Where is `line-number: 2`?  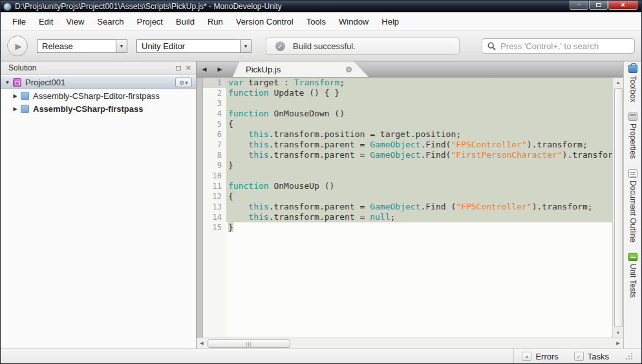
line-number: 2 is located at coordinates (215, 93).